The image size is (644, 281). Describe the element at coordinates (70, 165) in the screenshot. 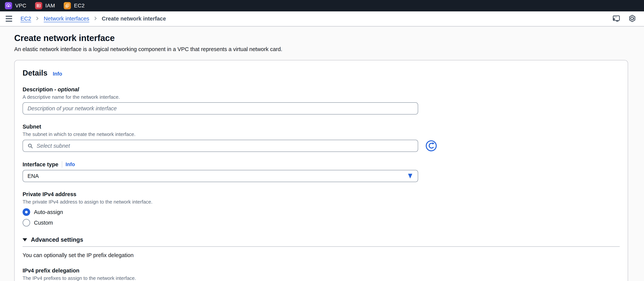

I see `interface-type-info-link: Info` at that location.